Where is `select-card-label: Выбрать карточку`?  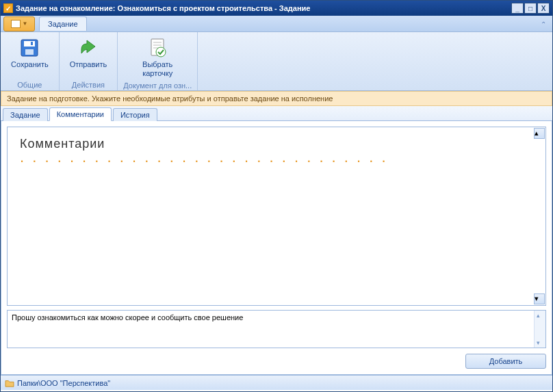 select-card-label: Выбрать карточку is located at coordinates (157, 69).